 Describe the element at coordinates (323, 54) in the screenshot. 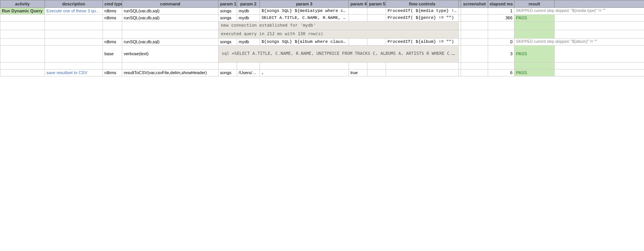

I see `table-row: base verbose(text) sql =SELECT A.TITLE, …` at that location.